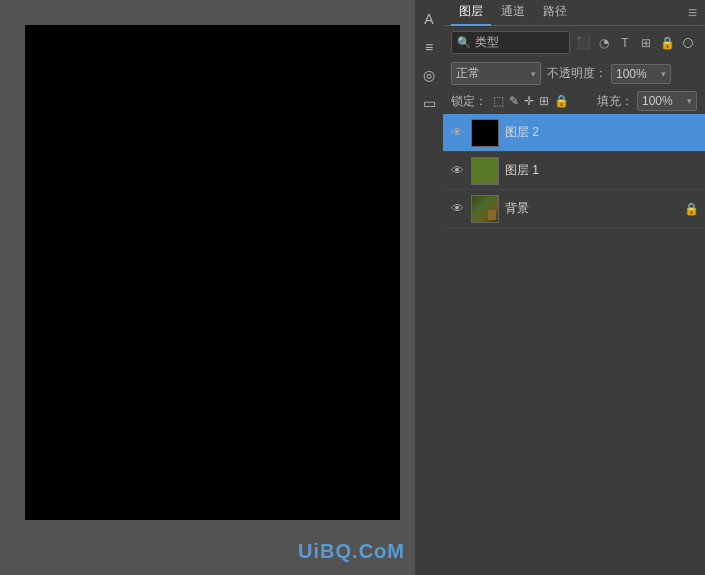 The width and height of the screenshot is (705, 575). Describe the element at coordinates (534, 74) in the screenshot. I see `blend-mode-chevron: ▾` at that location.